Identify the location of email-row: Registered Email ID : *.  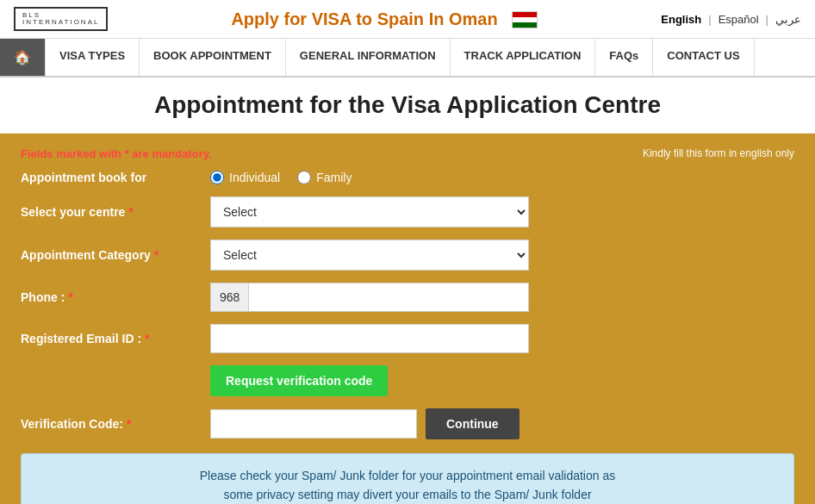
(408, 339).